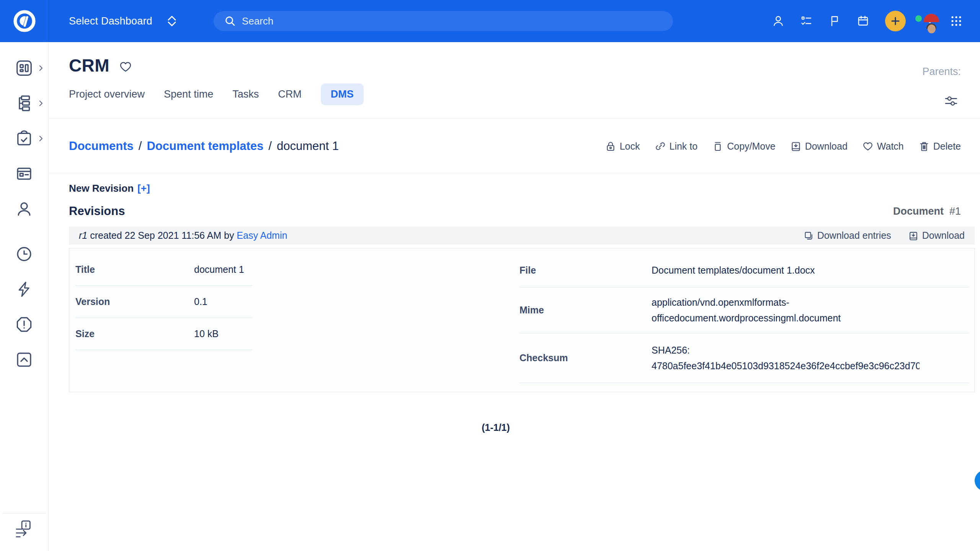  I want to click on sidebar-item-time, so click(24, 254).